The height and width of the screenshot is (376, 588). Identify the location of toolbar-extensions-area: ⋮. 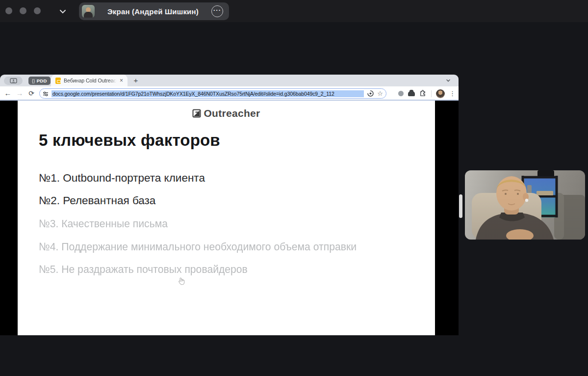
(427, 93).